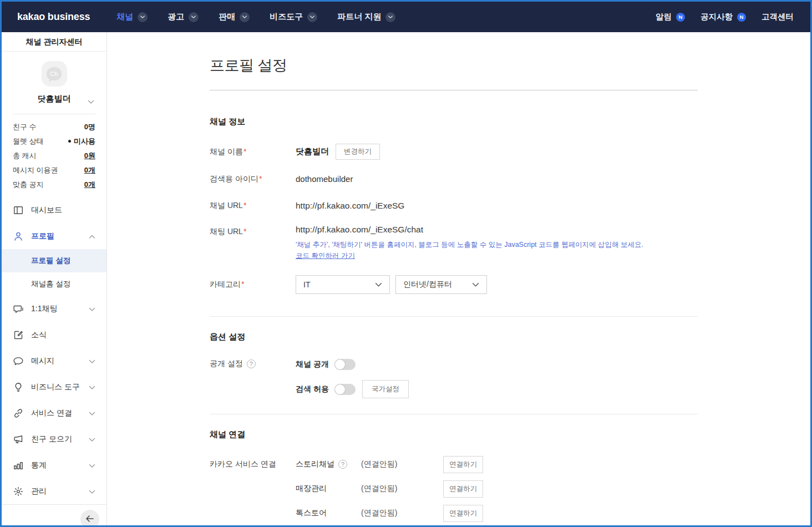 This screenshot has width=812, height=527. I want to click on service-name: 매장관리, so click(328, 489).